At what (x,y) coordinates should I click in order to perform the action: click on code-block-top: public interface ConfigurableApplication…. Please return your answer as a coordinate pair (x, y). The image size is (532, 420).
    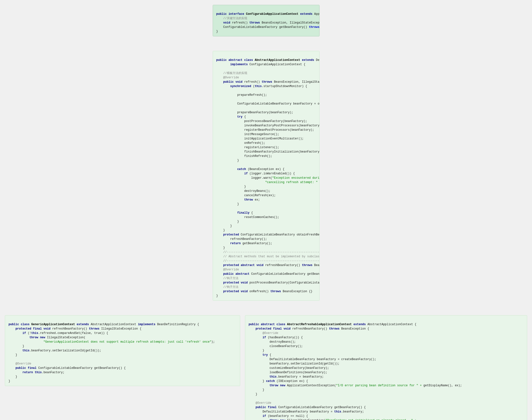
    Looking at the image, I should click on (266, 21).